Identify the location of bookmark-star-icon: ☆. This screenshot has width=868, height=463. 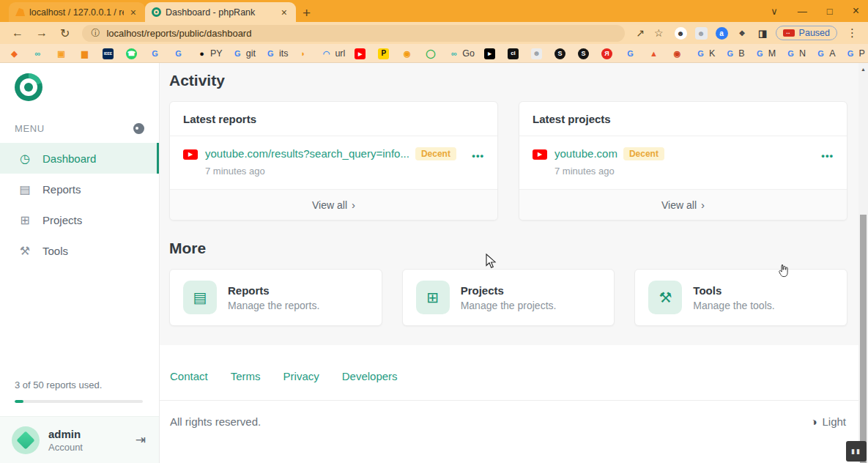
(659, 33).